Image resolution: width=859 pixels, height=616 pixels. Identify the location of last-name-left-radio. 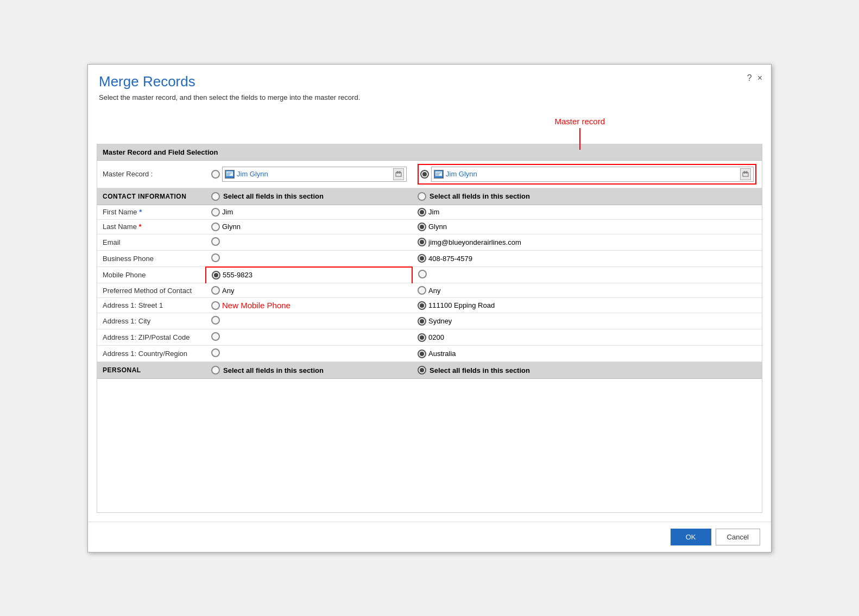
(216, 227).